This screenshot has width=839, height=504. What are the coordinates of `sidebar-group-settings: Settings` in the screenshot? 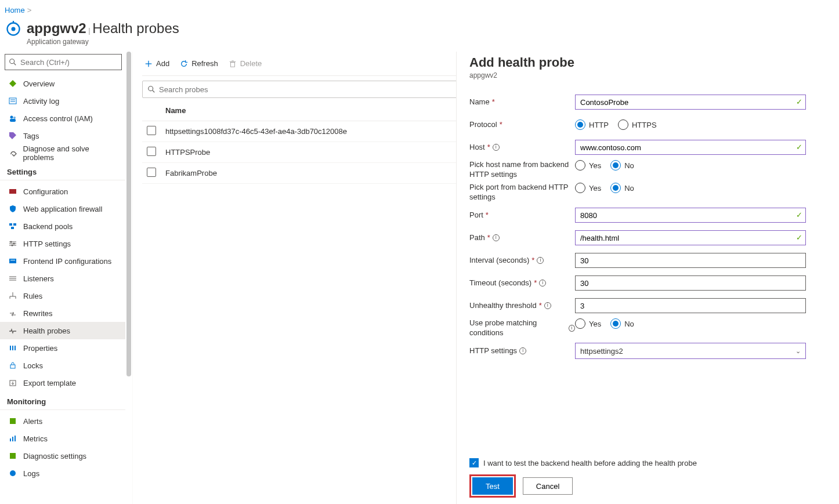 It's located at (63, 171).